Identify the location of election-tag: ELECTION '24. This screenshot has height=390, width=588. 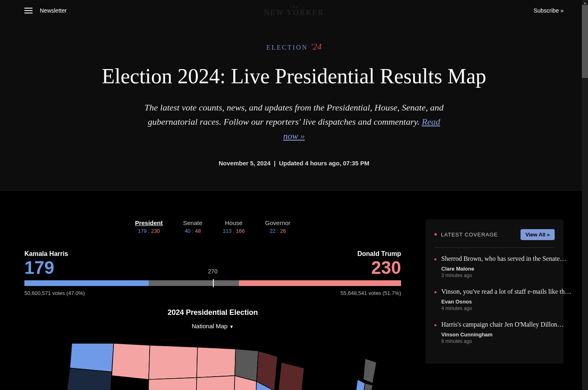
(294, 47).